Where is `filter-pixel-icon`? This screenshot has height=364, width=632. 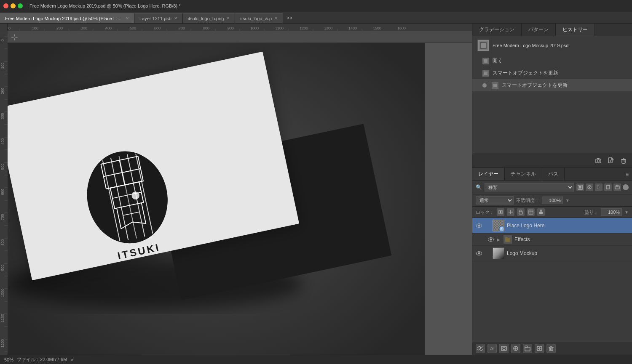 filter-pixel-icon is located at coordinates (580, 187).